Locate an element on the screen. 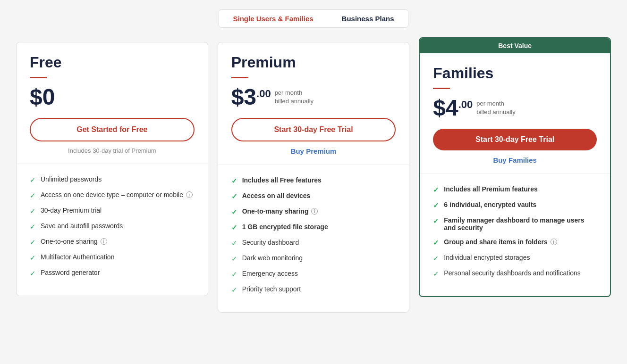  feature-item: ✓Access on one device type – computer or… is located at coordinates (112, 195).